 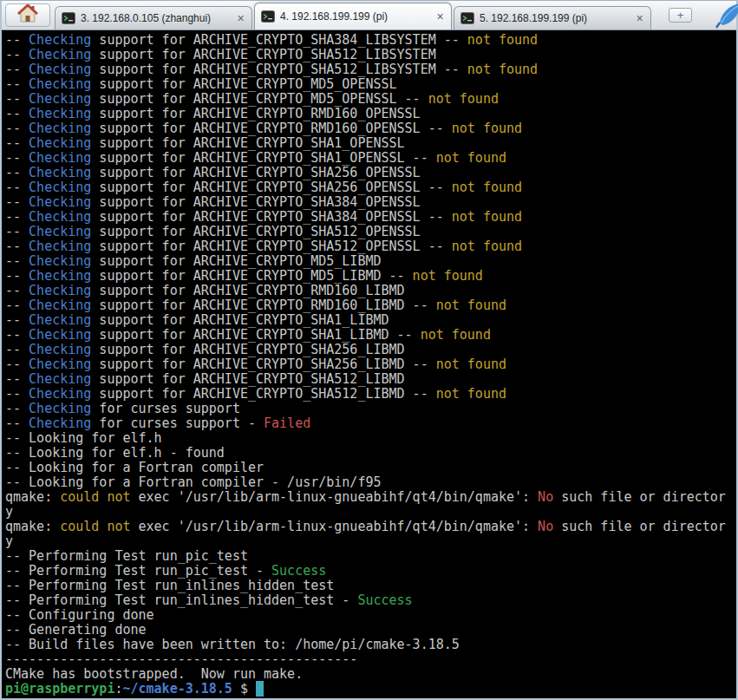 What do you see at coordinates (369, 16) in the screenshot?
I see `tab-bar: 3. 192.168.0.105 (zhanghui) × 4. 192.168…` at bounding box center [369, 16].